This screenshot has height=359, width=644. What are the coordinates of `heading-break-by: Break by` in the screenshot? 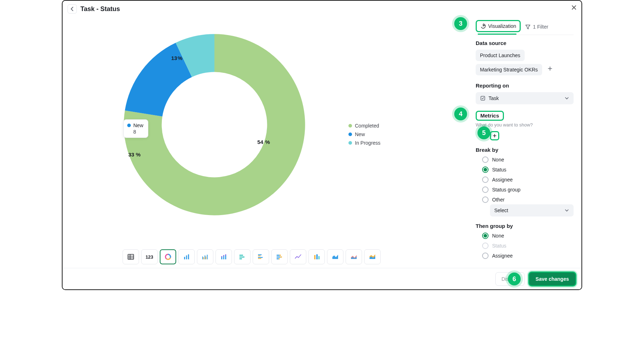 It's located at (525, 150).